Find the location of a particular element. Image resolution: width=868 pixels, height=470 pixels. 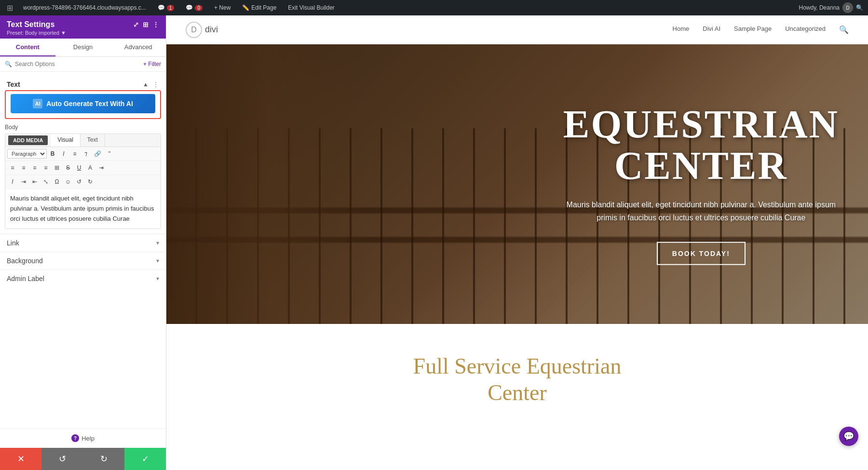

unordered-list-button: ≡ is located at coordinates (75, 154).